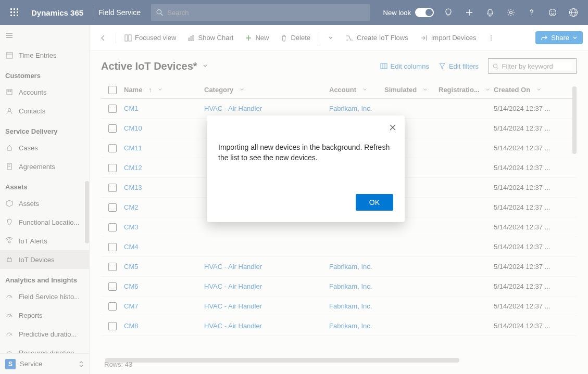 This screenshot has height=374, width=588. Describe the element at coordinates (393, 127) in the screenshot. I see `close-icon` at that location.